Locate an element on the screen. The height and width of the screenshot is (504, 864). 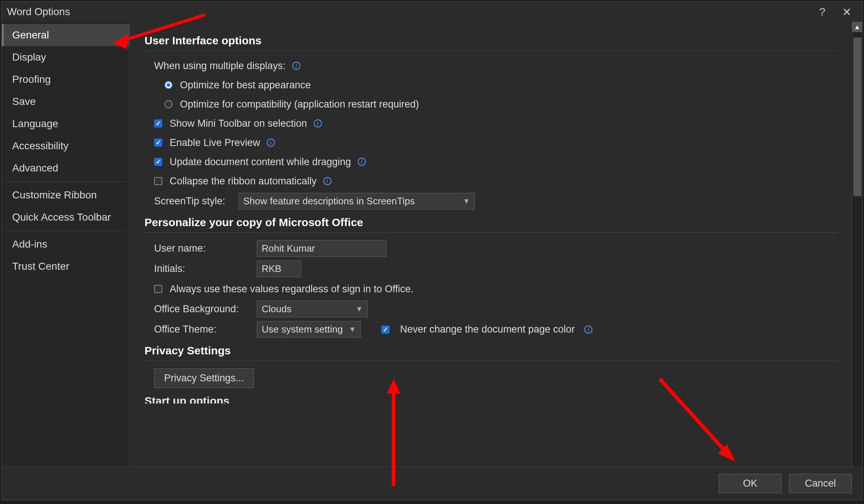
sidebar-item-quick-access: Quick Access Toolbar is located at coordinates (66, 217).